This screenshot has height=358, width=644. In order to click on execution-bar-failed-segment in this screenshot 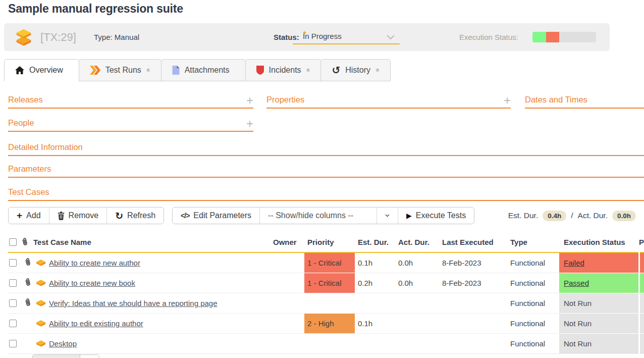, I will do `click(553, 37)`.